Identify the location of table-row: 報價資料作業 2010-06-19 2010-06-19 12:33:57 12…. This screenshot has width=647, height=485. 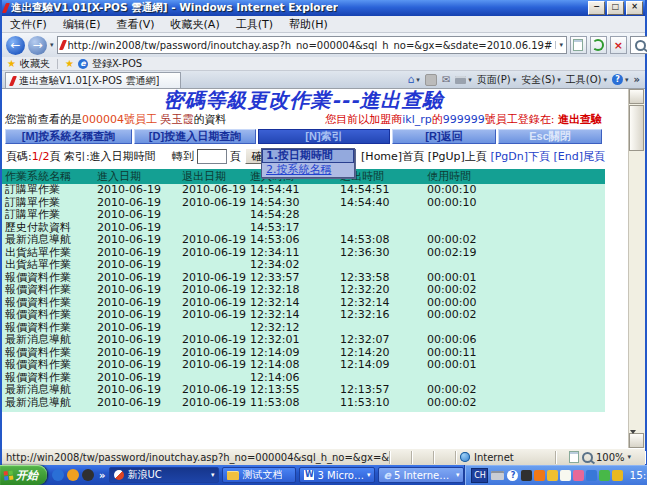
(304, 278).